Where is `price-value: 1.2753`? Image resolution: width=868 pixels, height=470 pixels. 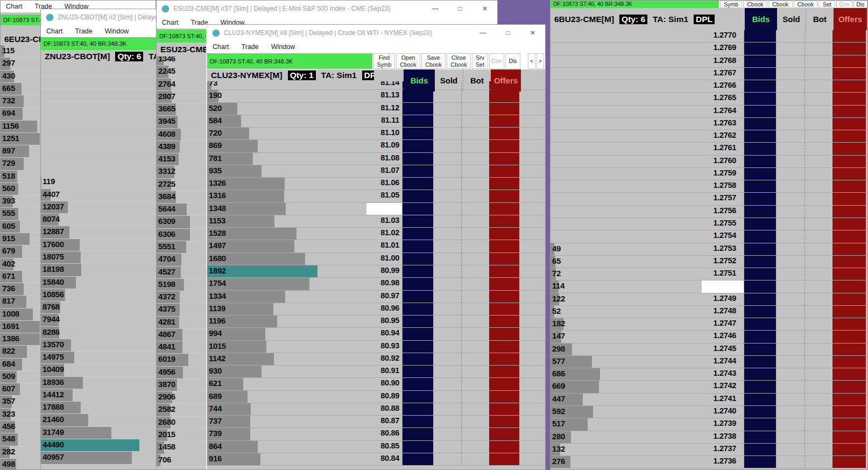
price-value: 1.2753 is located at coordinates (724, 248).